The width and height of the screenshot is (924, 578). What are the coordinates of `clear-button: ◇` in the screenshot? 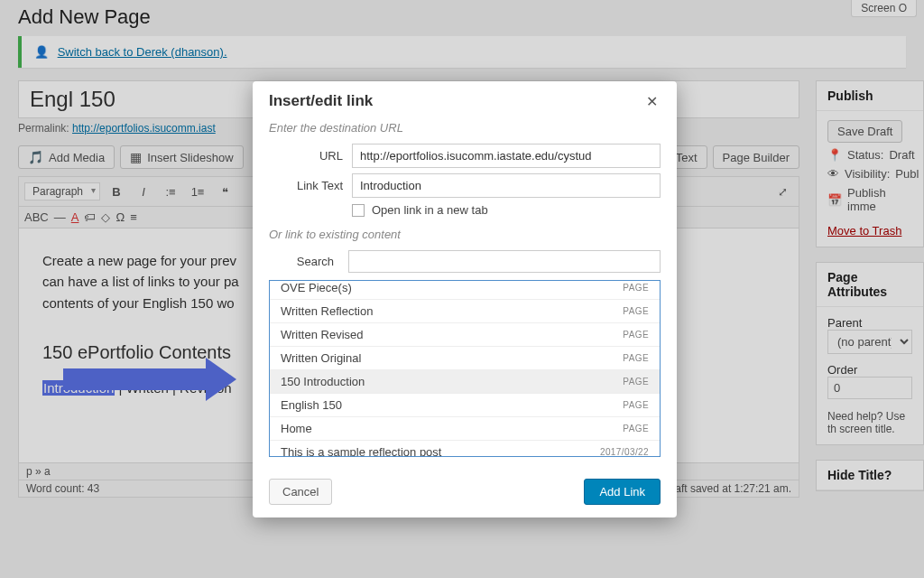 It's located at (106, 217).